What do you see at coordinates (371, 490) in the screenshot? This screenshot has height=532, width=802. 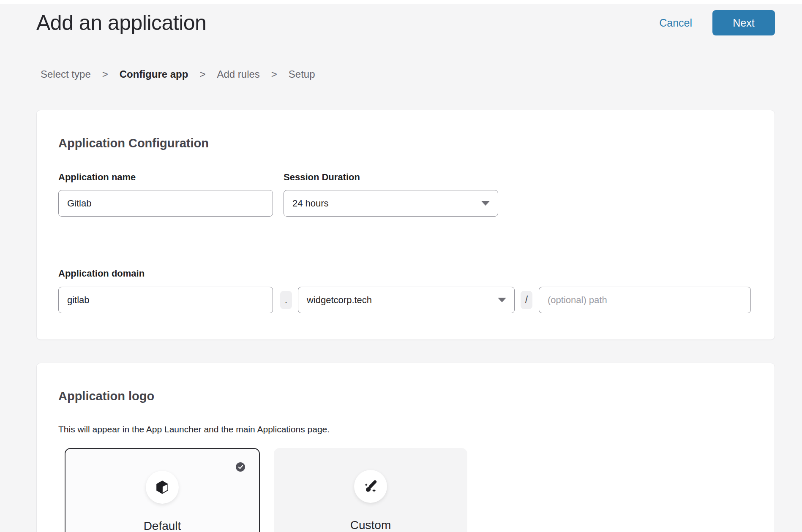 I see `logo-option-custom: Custom` at bounding box center [371, 490].